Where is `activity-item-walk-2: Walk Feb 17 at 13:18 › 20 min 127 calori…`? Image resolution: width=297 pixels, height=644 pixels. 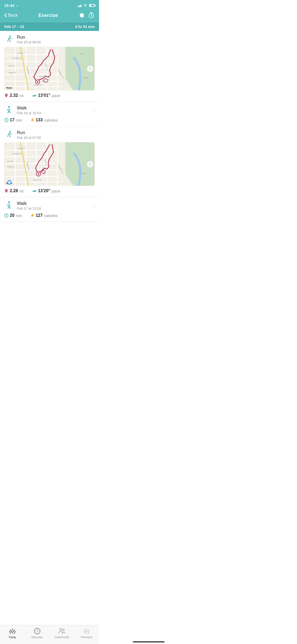
activity-item-walk-2: Walk Feb 17 at 13:18 › 20 min 127 calori… is located at coordinates (50, 209).